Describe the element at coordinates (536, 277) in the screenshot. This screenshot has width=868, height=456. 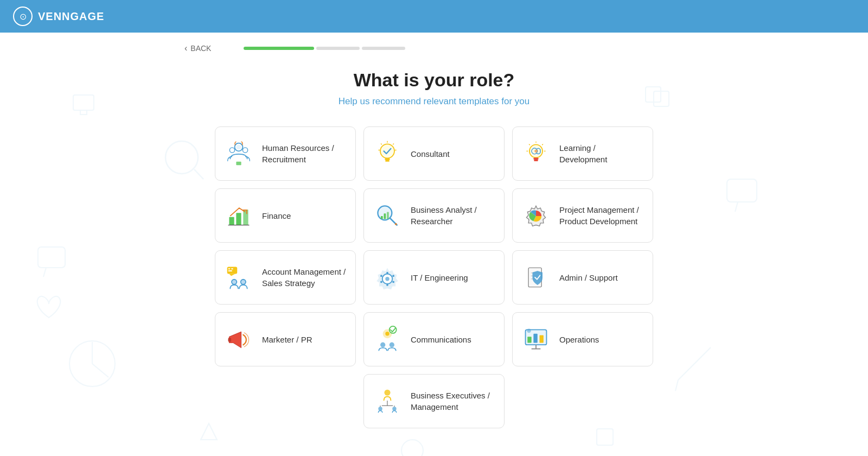
I see `admin-icon` at that location.